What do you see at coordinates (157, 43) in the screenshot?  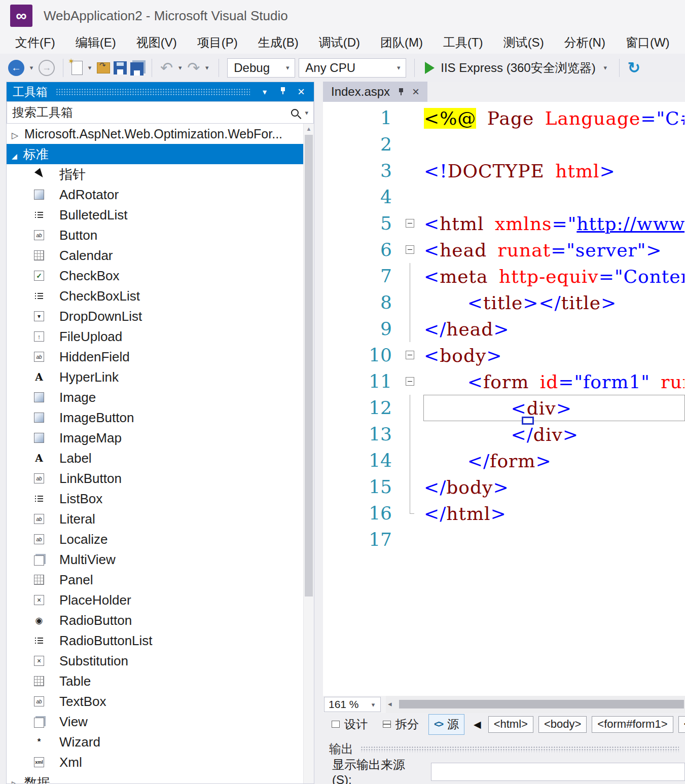 I see `menu-item: 视图(V)` at bounding box center [157, 43].